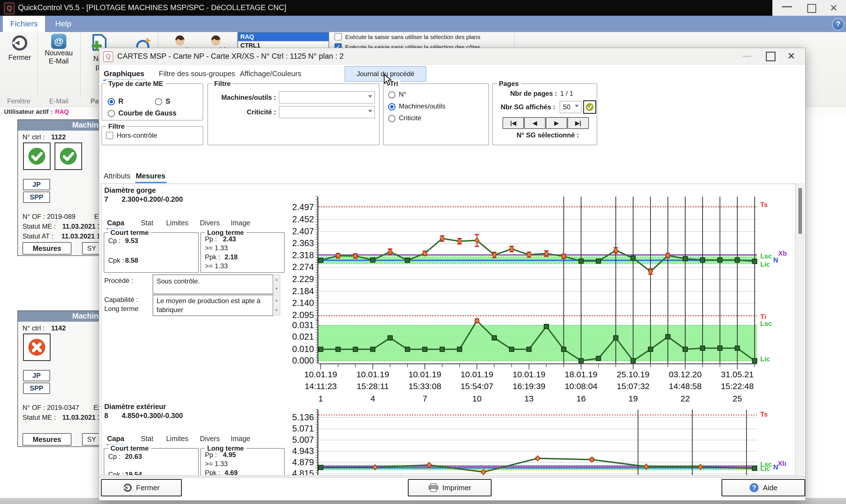 This screenshot has width=846, height=504. Describe the element at coordinates (535, 123) in the screenshot. I see `page-prev-button: ◀` at that location.